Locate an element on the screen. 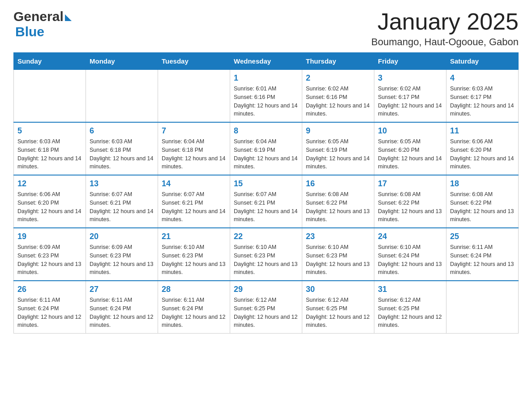 The width and height of the screenshot is (532, 411). day-number: 12 is located at coordinates (50, 184).